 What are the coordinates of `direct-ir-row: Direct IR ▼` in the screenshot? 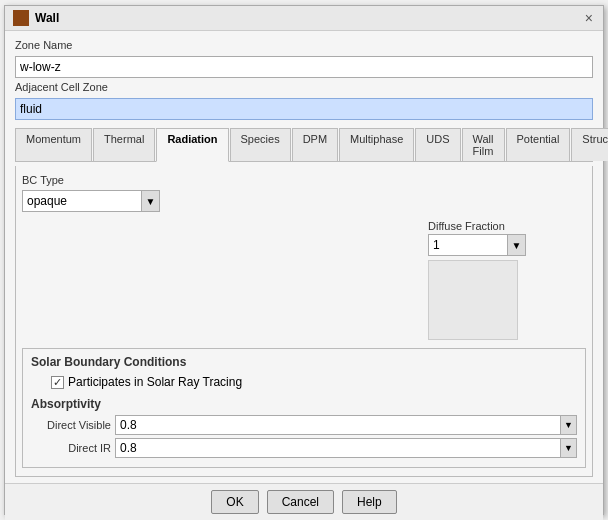 It's located at (304, 448).